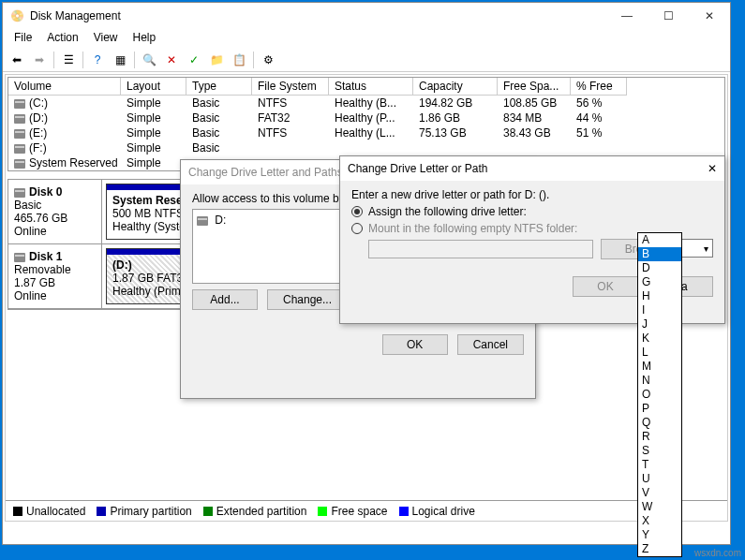 The image size is (745, 560). I want to click on drive-letter-option: V, so click(660, 493).